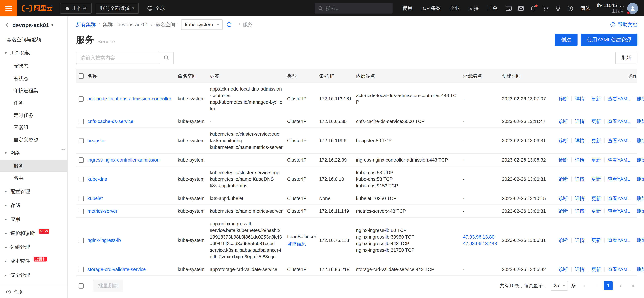 The height and width of the screenshot is (298, 644). What do you see at coordinates (455, 8) in the screenshot?
I see `topbar-link-2: 企业` at bounding box center [455, 8].